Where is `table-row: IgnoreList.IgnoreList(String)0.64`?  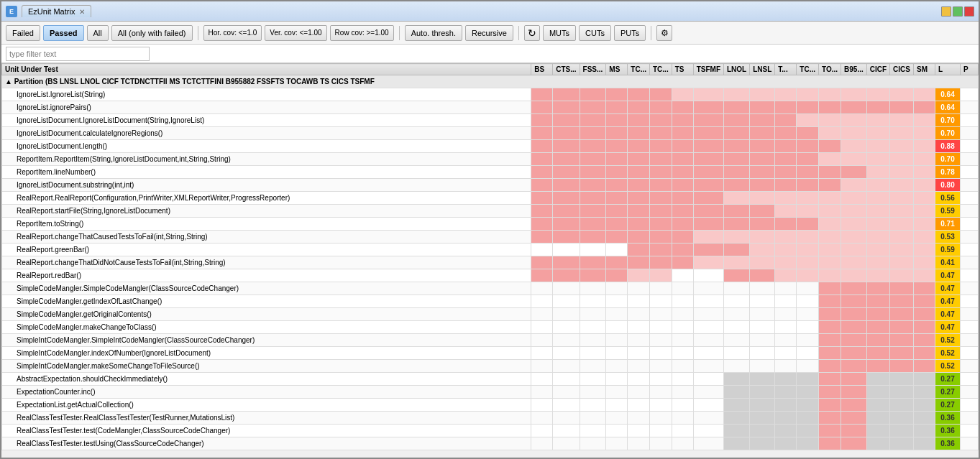 table-row: IgnoreList.IgnoreList(String)0.64 is located at coordinates (490, 95).